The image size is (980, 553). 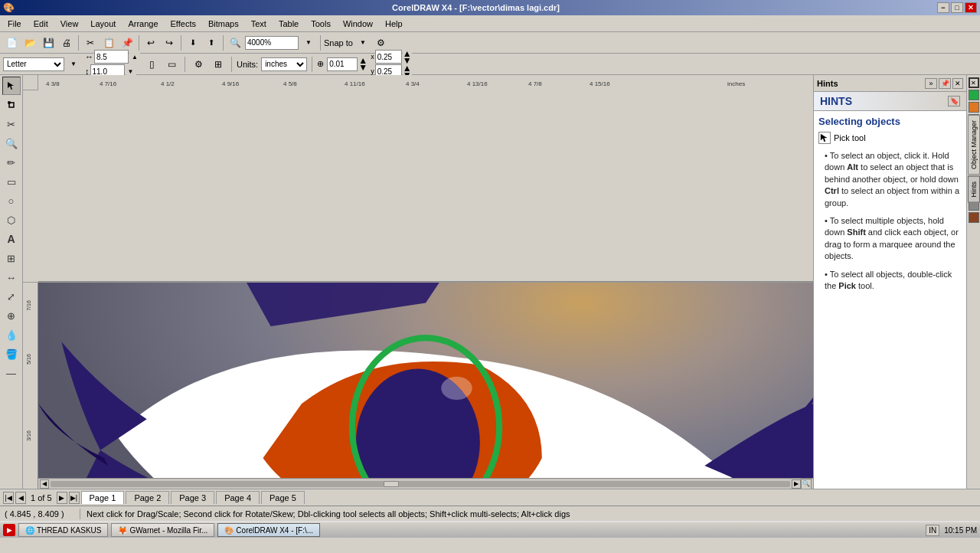 I want to click on separator, so click(x=78, y=43).